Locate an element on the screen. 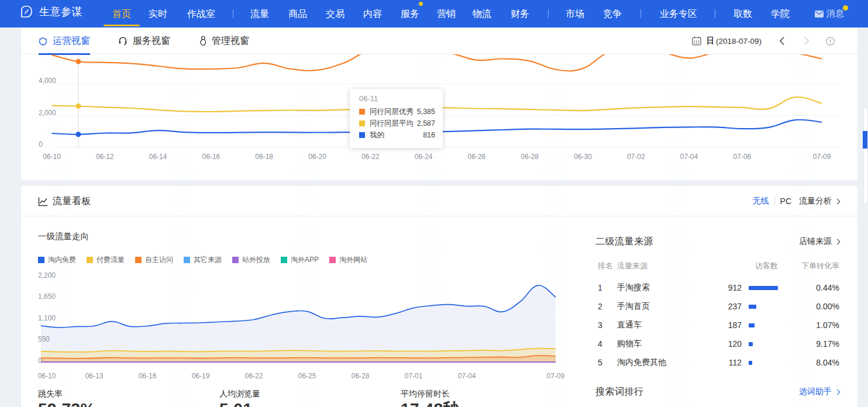 The image size is (868, 407). x-axis-label: 06-16 is located at coordinates (147, 376).